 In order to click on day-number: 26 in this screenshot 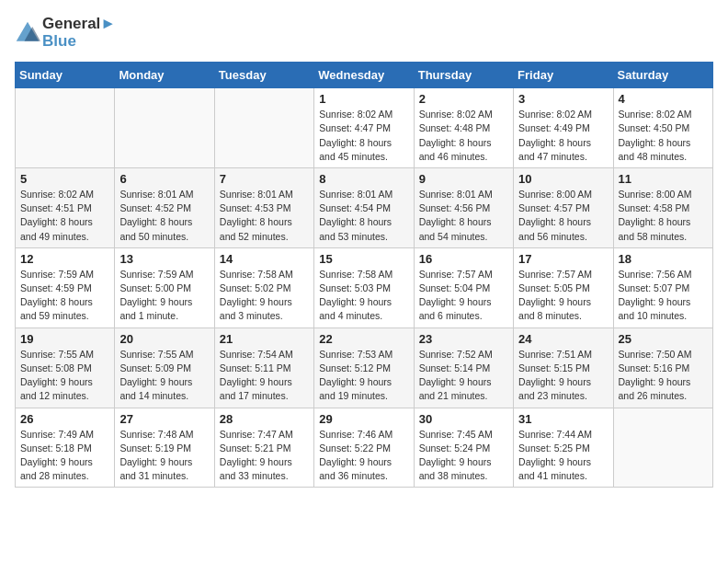, I will do `click(64, 419)`.